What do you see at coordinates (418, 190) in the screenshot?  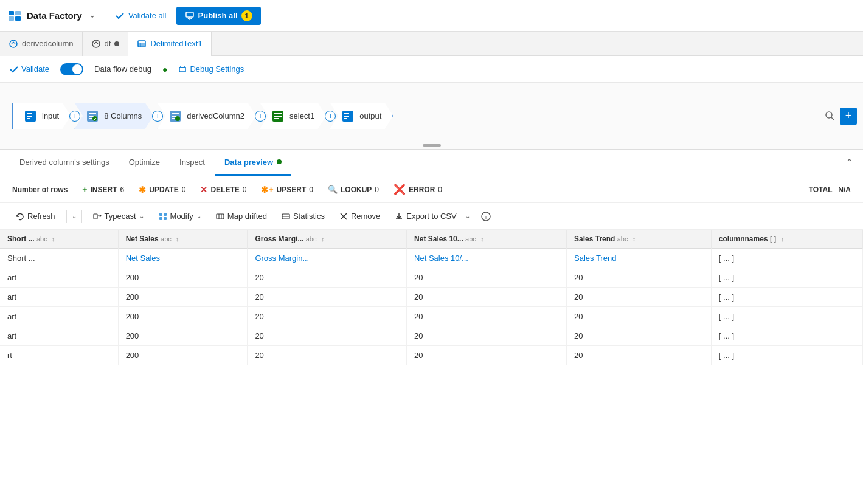 I see `stat-error: ❌ ERROR 0` at bounding box center [418, 190].